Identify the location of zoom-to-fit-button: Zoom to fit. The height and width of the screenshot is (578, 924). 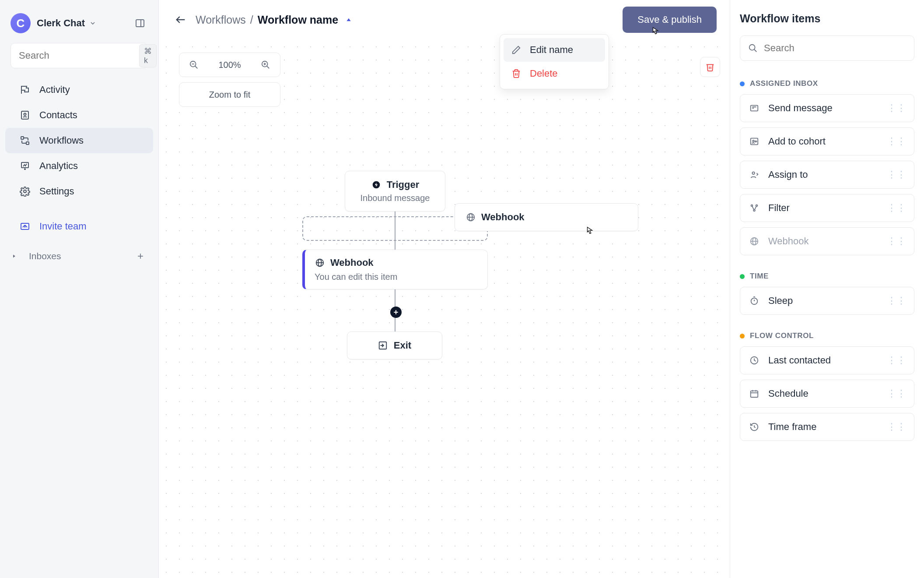
(230, 95).